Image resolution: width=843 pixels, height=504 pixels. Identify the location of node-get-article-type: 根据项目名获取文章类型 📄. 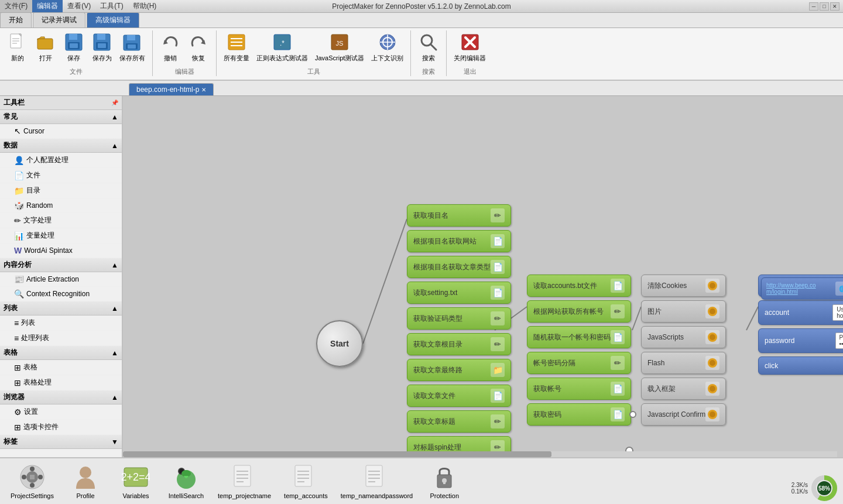
(459, 267).